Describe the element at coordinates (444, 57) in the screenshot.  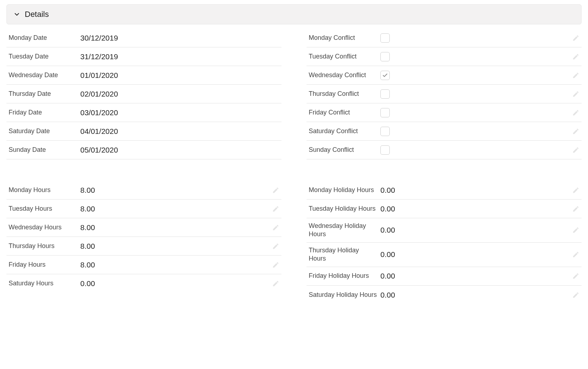
I see `tuesday-conflict-row: Tuesday Conflict` at that location.